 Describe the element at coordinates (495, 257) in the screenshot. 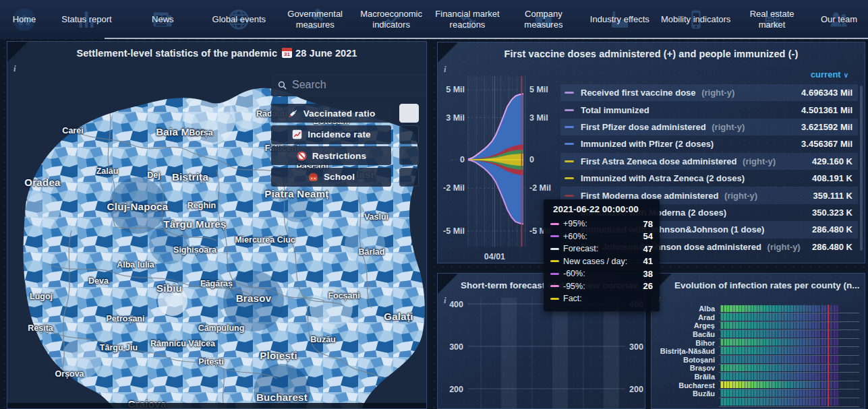

I see `svg-text: 04/01` at that location.